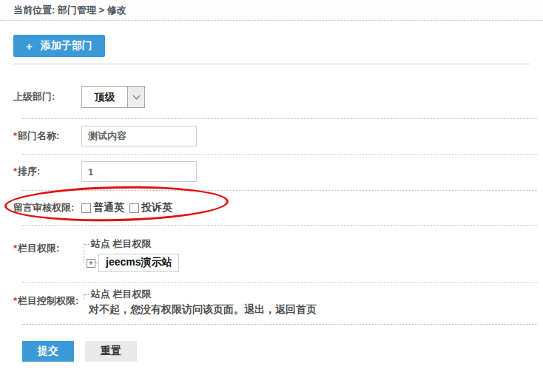 This screenshot has height=392, width=543. Describe the element at coordinates (272, 10) in the screenshot. I see `breadcrumb: 当前位置: 部门管理 > 修改` at that location.